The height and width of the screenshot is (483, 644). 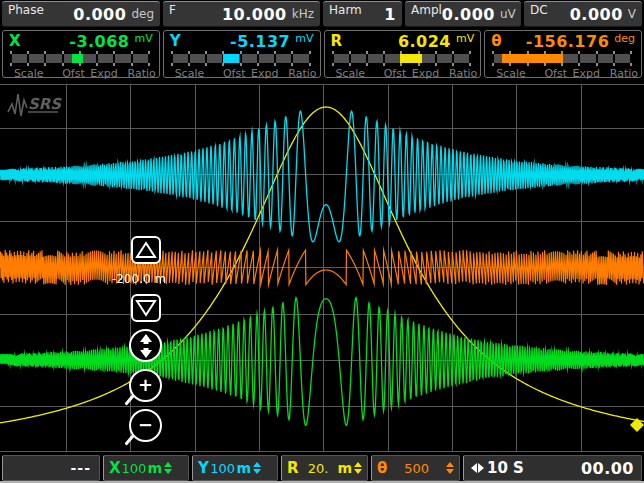 What do you see at coordinates (81, 54) in the screenshot?
I see `channel-box-X: X-3.068mVScaleOfstExpdRatio` at bounding box center [81, 54].